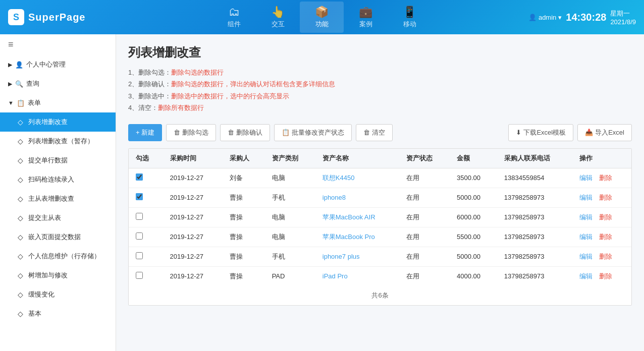 The image size is (644, 351). I want to click on cell-name: iphone7 plus, so click(357, 256).